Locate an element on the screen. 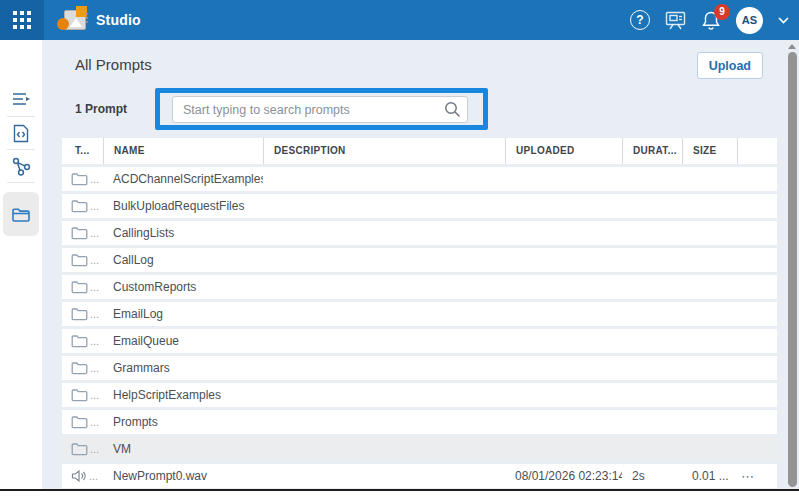  scrollbar-thumb is located at coordinates (792, 270).